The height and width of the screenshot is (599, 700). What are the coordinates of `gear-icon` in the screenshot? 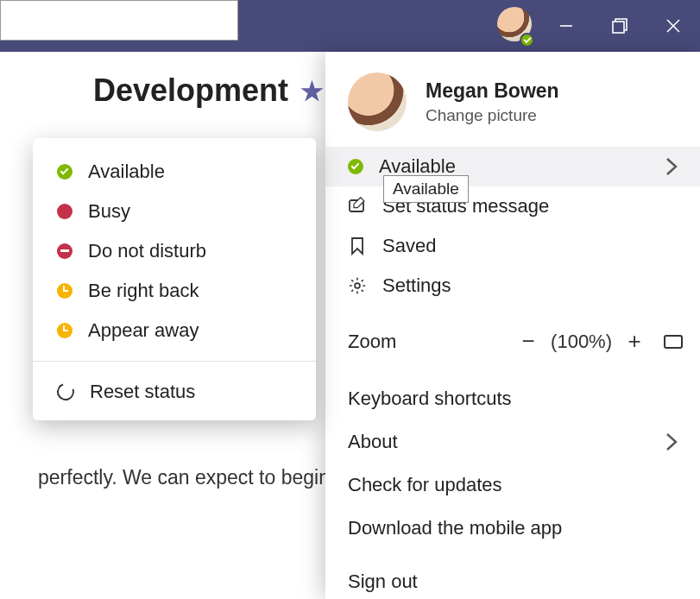 It's located at (357, 286).